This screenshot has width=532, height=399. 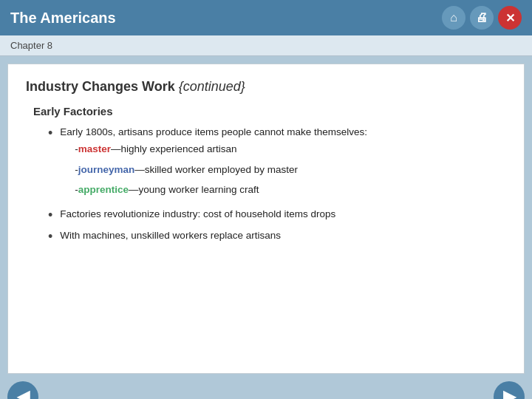 What do you see at coordinates (509, 390) in the screenshot?
I see `next-button: ▶` at bounding box center [509, 390].